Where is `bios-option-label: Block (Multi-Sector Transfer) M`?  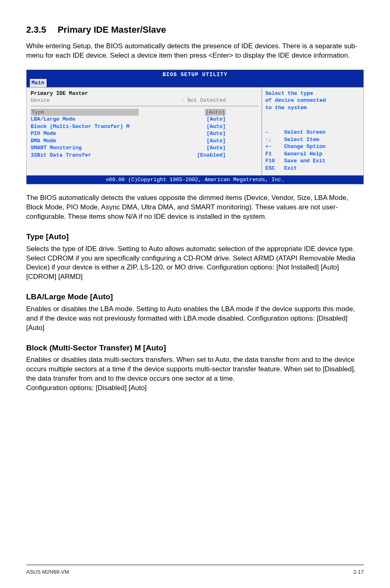
bios-option-label: Block (Multi-Sector Transfer) M is located at coordinates (84, 127).